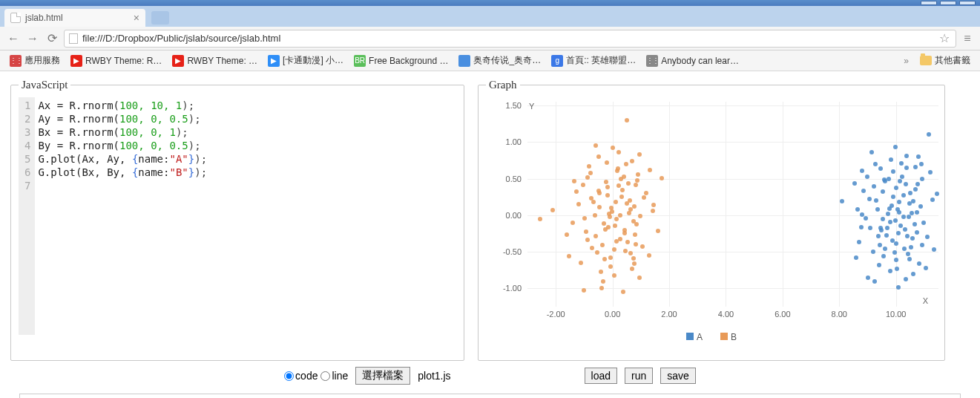 The image size is (980, 398). Describe the element at coordinates (557, 61) in the screenshot. I see `site-icon: g` at that location.